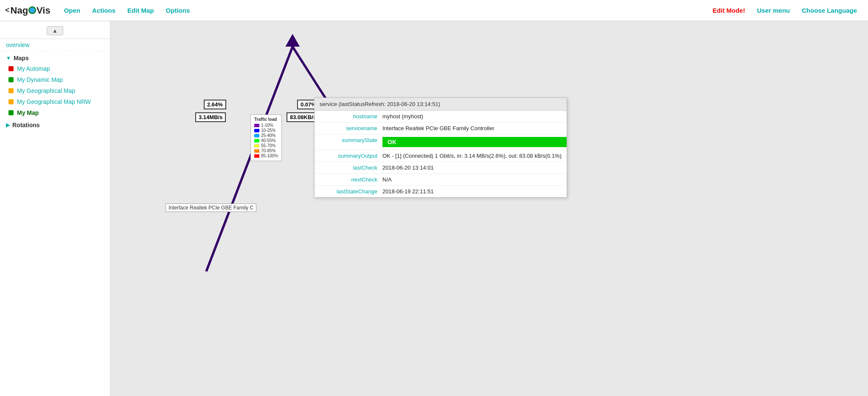 The width and height of the screenshot is (868, 396). Describe the element at coordinates (211, 117) in the screenshot. I see `bw-left-speed: 3.14MB/s` at that location.